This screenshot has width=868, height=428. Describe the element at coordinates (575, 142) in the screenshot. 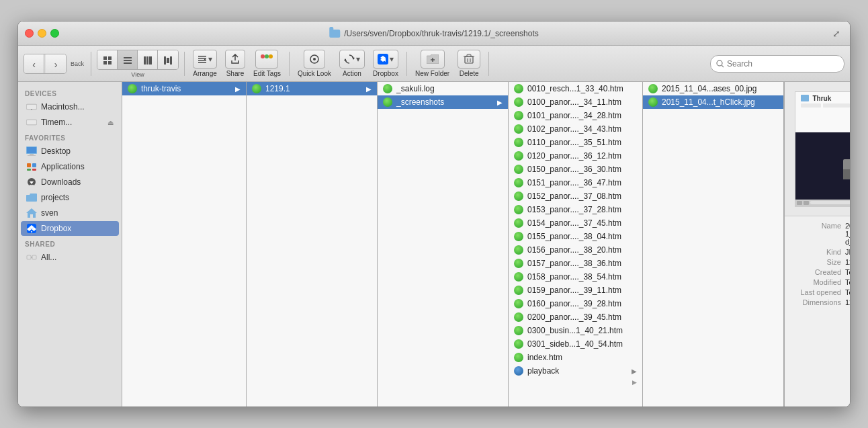

I see `col4-item-4: 0110_panor...._35_51.htm` at that location.